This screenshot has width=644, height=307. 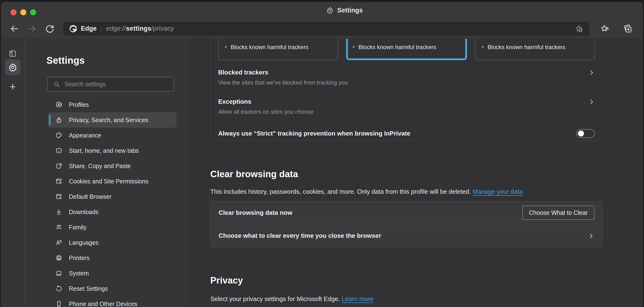 What do you see at coordinates (13, 87) in the screenshot?
I see `new-tab-plus-button: +` at bounding box center [13, 87].